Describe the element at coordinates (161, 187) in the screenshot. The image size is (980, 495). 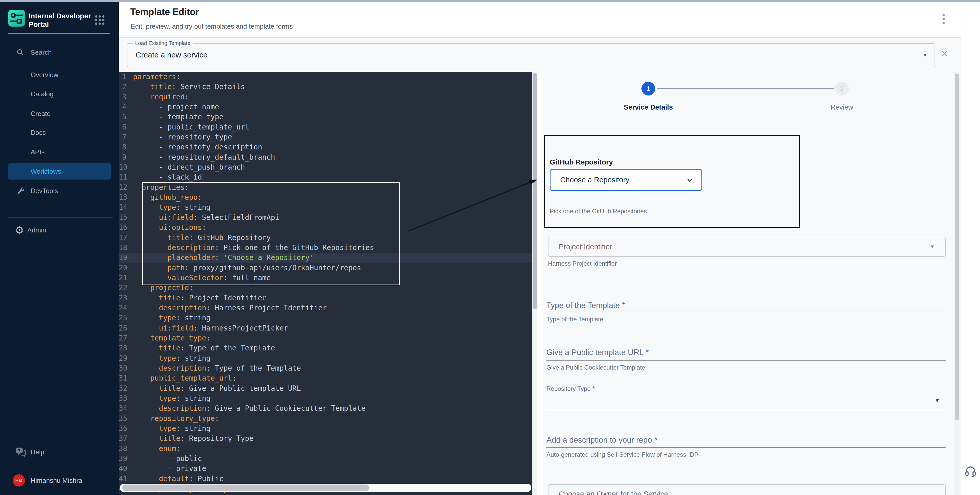
I see `code-text: properties:` at that location.